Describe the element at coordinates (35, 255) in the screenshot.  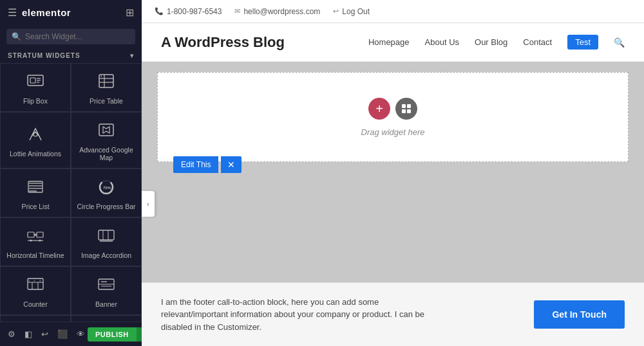
I see `widget-horizontal-timeline-label: Horizontal Timeline` at that location.